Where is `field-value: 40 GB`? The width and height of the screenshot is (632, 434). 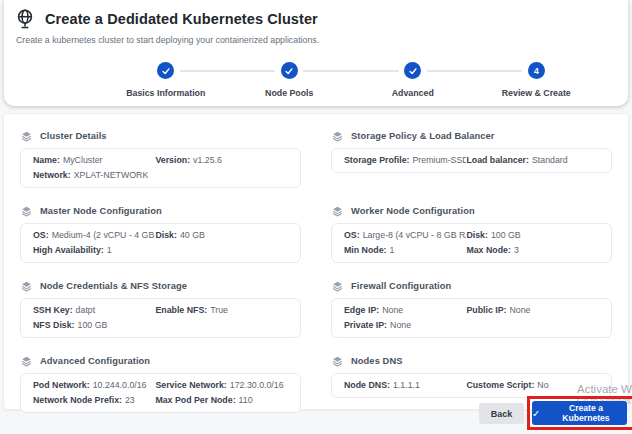
field-value: 40 GB is located at coordinates (192, 235).